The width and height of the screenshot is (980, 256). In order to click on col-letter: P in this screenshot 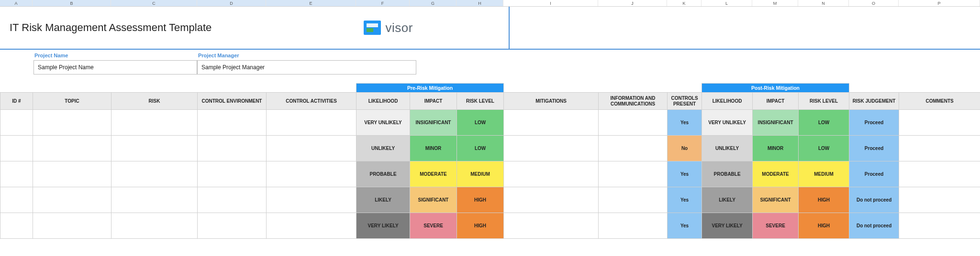, I will do `click(939, 3)`.